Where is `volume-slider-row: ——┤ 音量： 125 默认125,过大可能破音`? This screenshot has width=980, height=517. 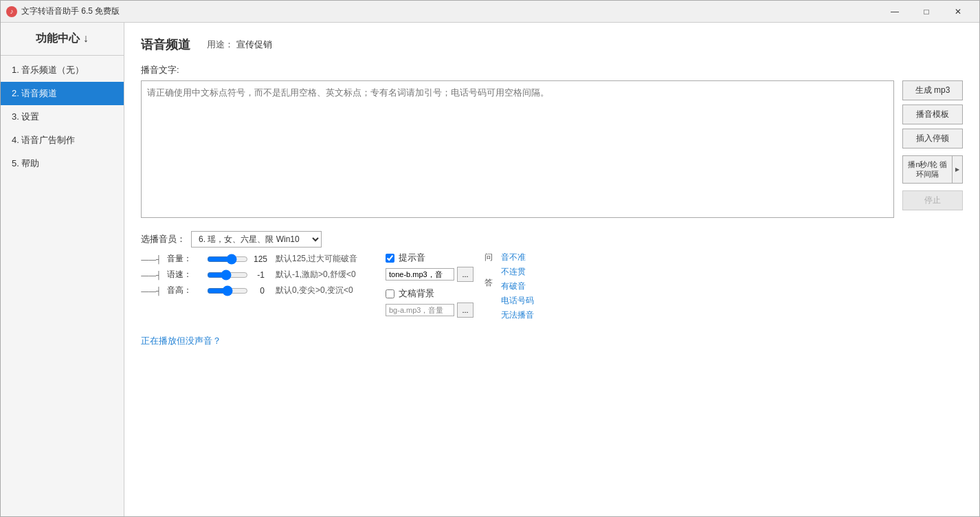 volume-slider-row: ——┤ 音量： 125 默认125,过大可能破音 is located at coordinates (258, 258).